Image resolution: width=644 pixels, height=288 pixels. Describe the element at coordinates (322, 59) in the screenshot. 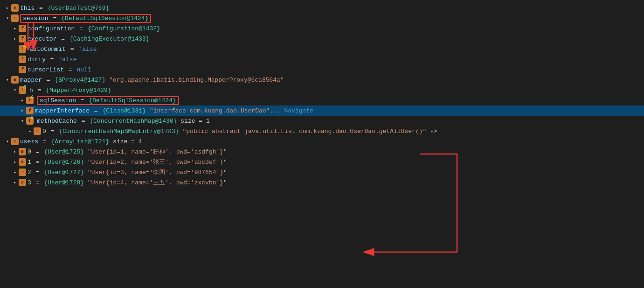

I see `tree-row-dirty: f dirty = false` at that location.